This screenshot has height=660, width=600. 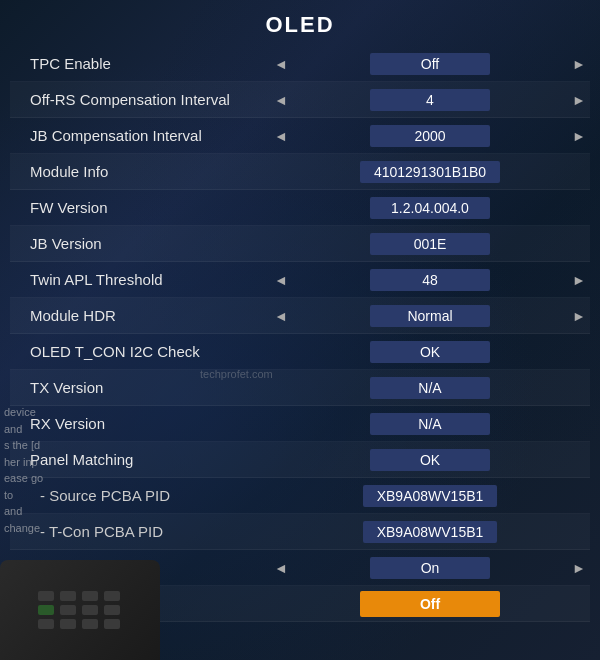 I want to click on menu-row-module-hdr: Module HDR◄Normal►, so click(x=300, y=316).